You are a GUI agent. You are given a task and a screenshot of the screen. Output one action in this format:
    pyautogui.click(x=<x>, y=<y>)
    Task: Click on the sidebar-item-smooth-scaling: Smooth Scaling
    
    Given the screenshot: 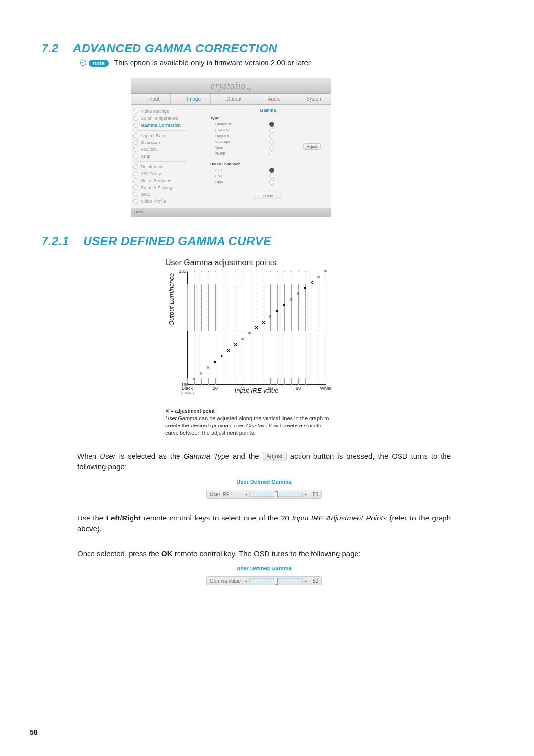 What is the action you would take?
    pyautogui.click(x=160, y=188)
    